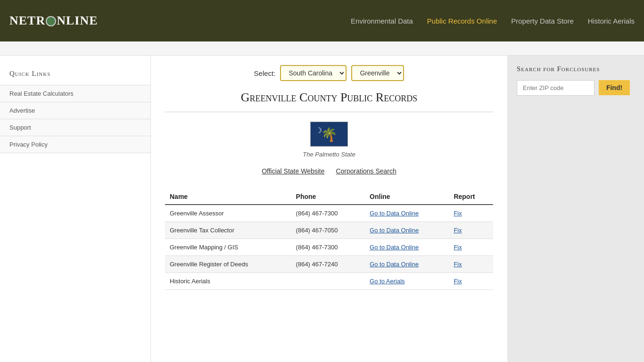  What do you see at coordinates (54, 21) in the screenshot?
I see `logo: NETRNLINE` at bounding box center [54, 21].